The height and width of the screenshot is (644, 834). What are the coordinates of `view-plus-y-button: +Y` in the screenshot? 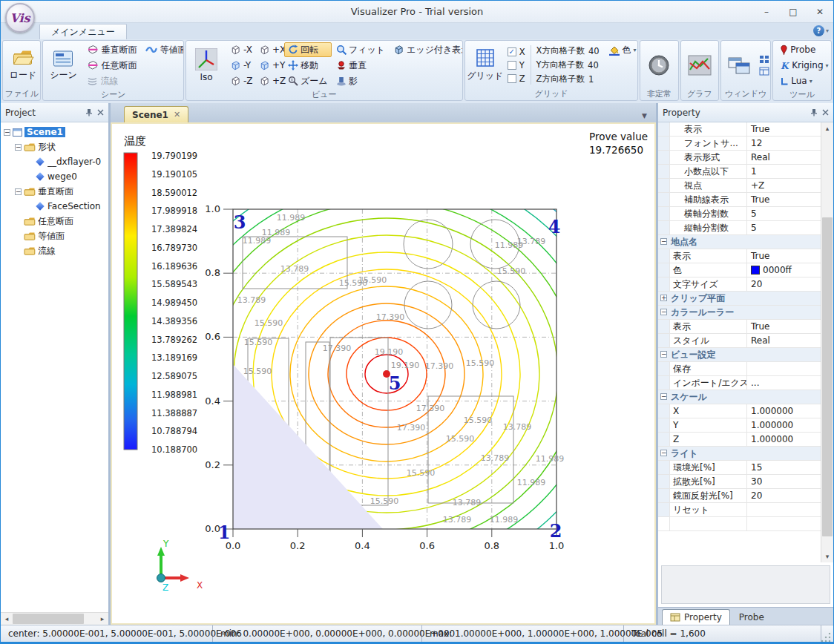 It's located at (269, 65).